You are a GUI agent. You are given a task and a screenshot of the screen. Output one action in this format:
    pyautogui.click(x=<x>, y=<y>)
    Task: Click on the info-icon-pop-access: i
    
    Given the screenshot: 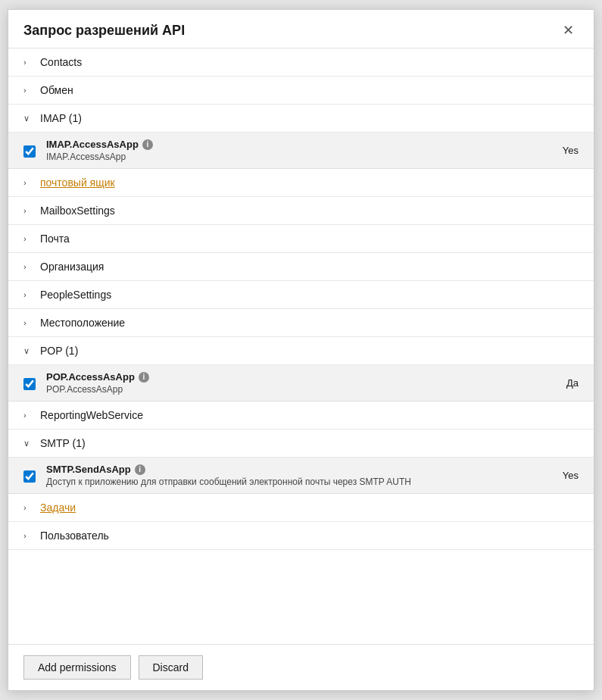 What is the action you would take?
    pyautogui.click(x=144, y=377)
    